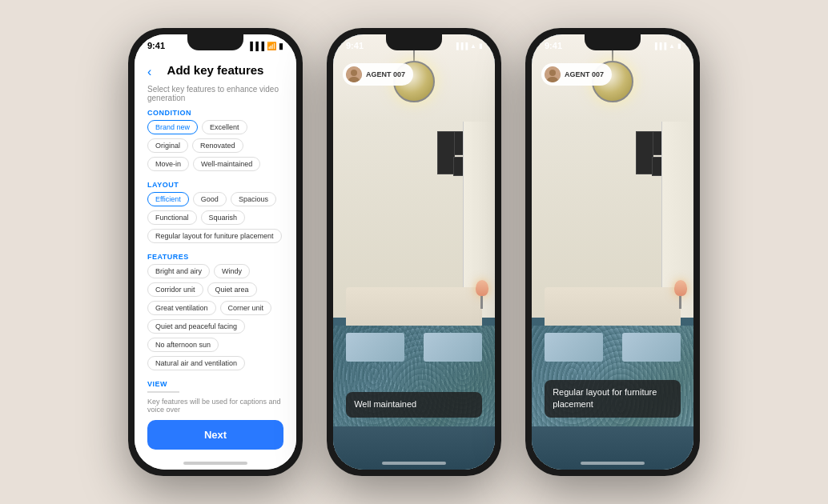 The image size is (828, 504). I want to click on wifi-icon: 📶, so click(271, 46).